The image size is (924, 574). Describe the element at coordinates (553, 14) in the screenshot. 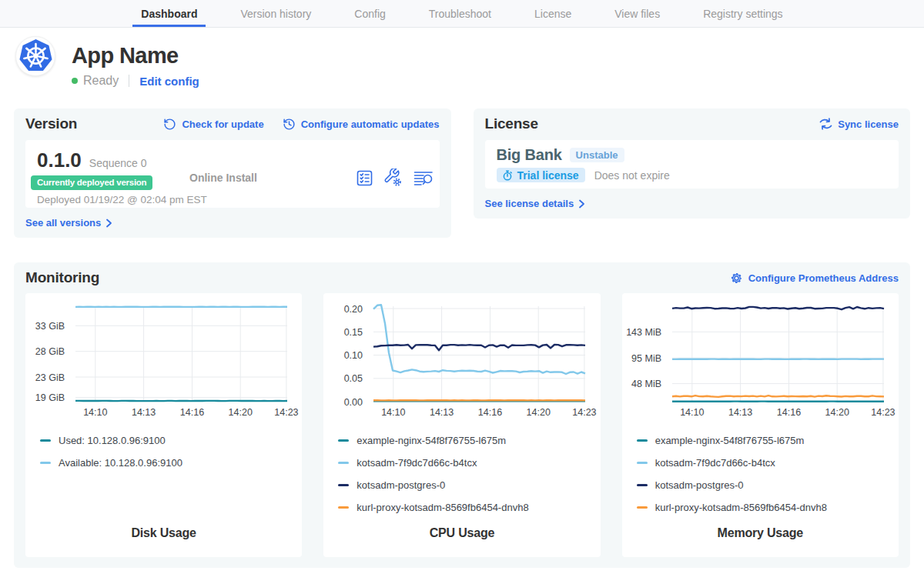

I see `nav-tab-license: License` at that location.